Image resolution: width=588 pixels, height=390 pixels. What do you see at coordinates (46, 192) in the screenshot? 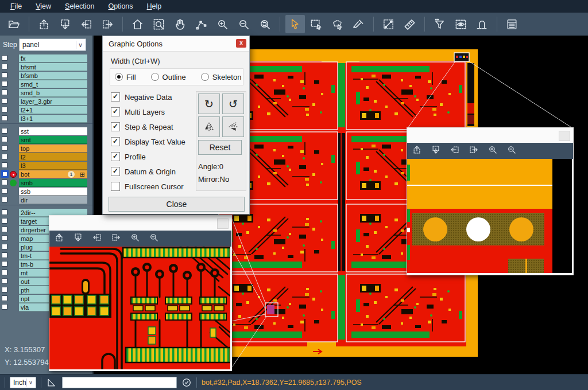
I see `layer-row-ssb: ssb` at bounding box center [46, 192].